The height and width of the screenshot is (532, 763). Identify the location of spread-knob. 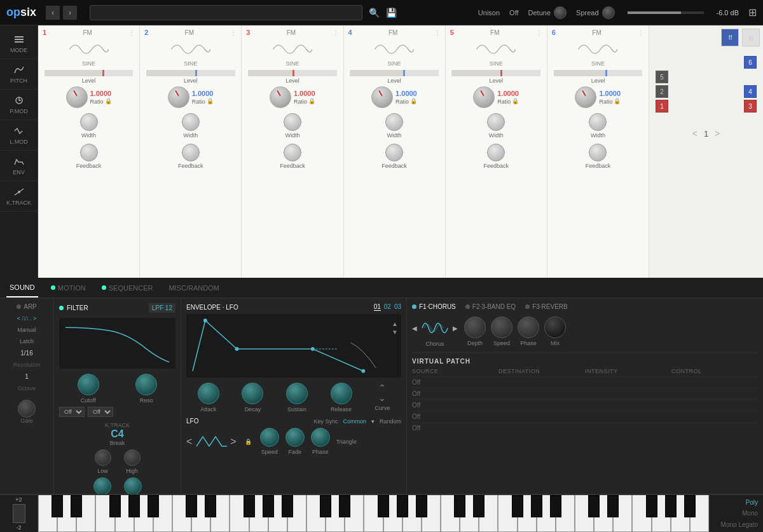
(608, 13).